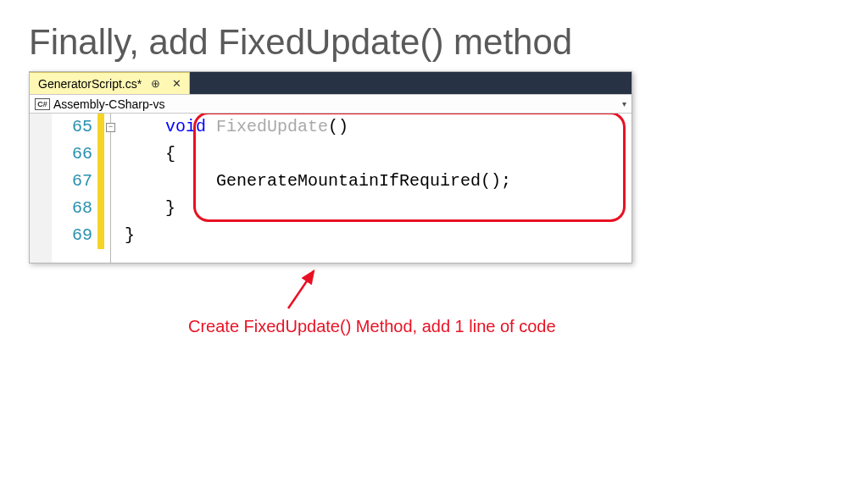  What do you see at coordinates (372, 327) in the screenshot?
I see `annotation-text: Create FixedUpdate() Method, add 1 line …` at bounding box center [372, 327].